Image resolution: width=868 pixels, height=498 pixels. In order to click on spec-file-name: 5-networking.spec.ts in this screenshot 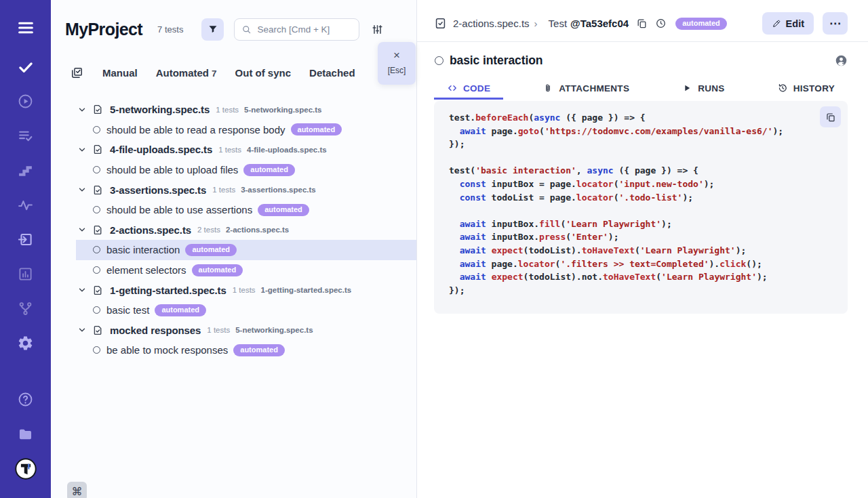, I will do `click(283, 110)`.